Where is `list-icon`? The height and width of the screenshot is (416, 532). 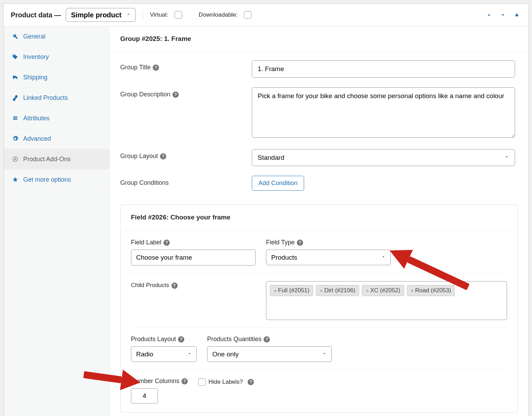
list-icon is located at coordinates (15, 118).